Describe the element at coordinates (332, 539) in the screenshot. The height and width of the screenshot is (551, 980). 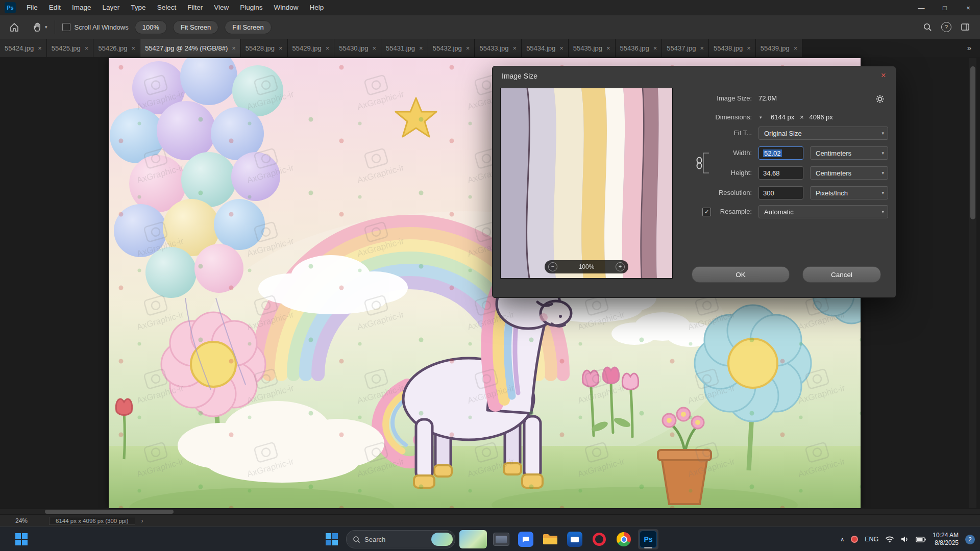
I see `start-menu-button` at that location.